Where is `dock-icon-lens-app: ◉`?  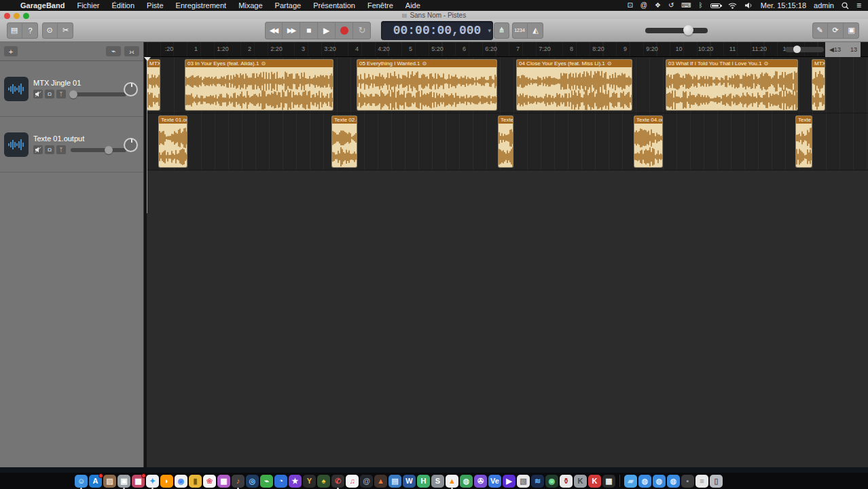
dock-icon-lens-app: ◉ is located at coordinates (551, 481).